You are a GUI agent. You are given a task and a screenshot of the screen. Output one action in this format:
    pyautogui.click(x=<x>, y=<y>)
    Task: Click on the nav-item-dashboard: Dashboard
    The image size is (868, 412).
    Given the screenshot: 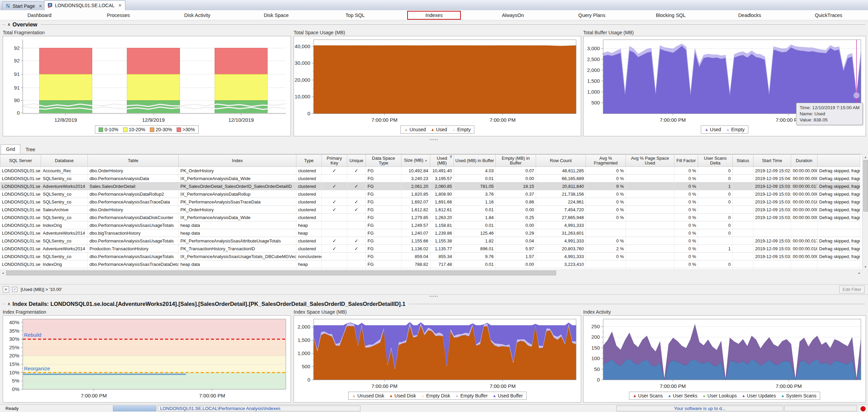 What is the action you would take?
    pyautogui.click(x=39, y=15)
    